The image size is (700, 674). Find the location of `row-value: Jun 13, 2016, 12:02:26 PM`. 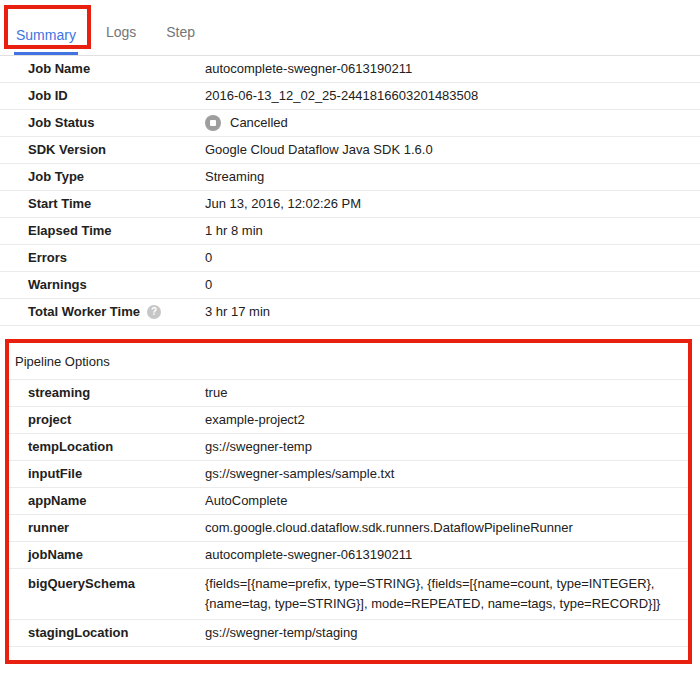

row-value: Jun 13, 2016, 12:02:26 PM is located at coordinates (452, 204).